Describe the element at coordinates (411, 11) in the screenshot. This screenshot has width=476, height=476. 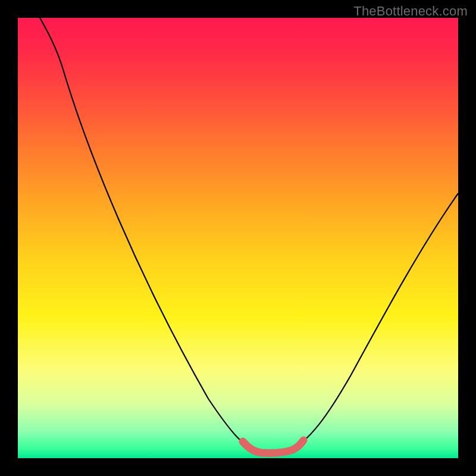
I see `watermark-text: TheBottleneck.com` at that location.